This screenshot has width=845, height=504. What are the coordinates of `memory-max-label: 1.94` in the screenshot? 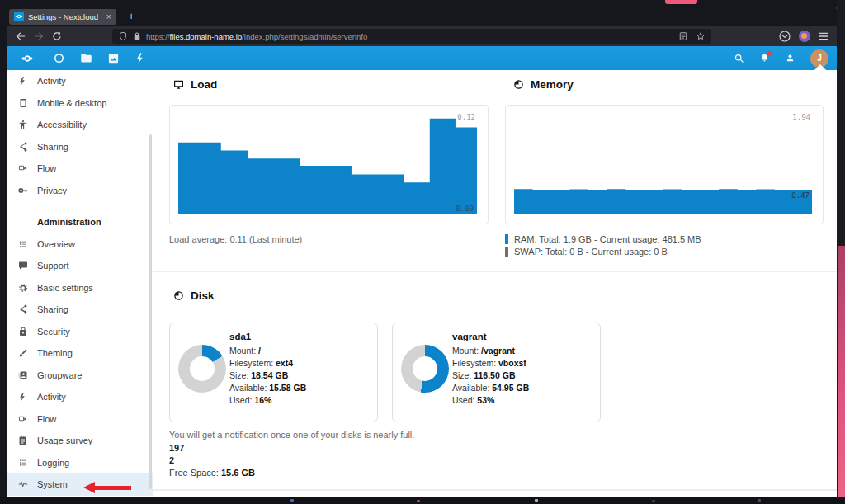 It's located at (801, 117).